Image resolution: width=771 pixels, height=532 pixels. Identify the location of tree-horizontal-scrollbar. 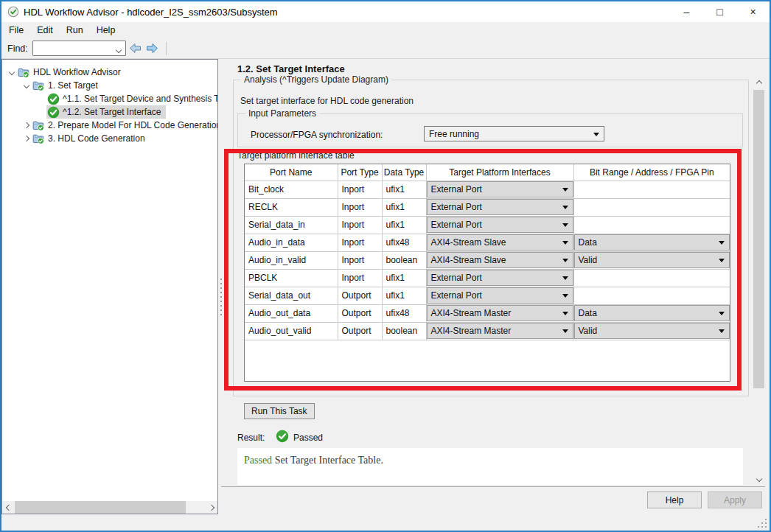
(110, 507).